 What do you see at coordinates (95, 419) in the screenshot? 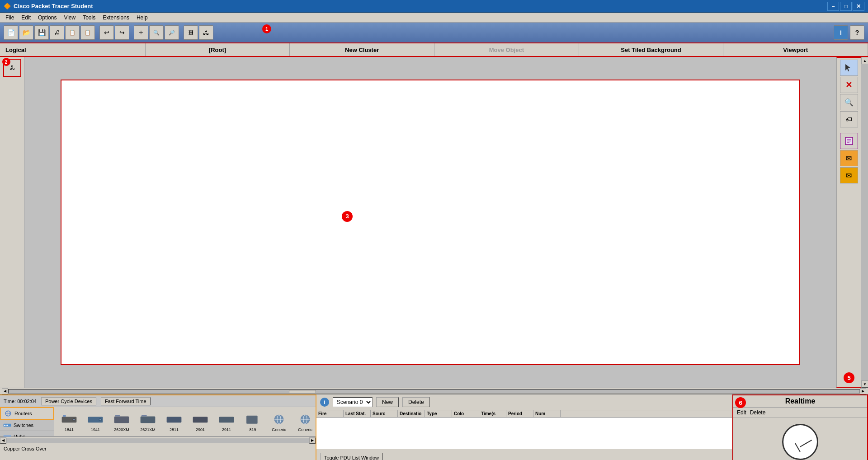
I see `device-1941-icon` at bounding box center [95, 419].